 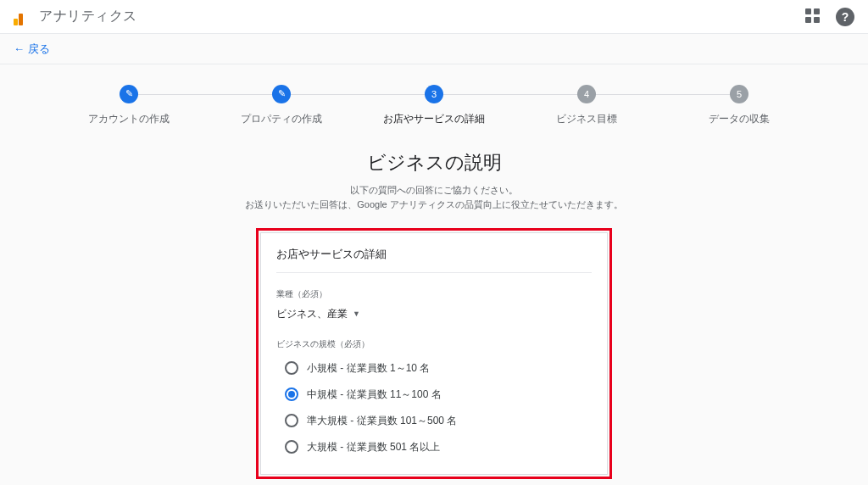 I want to click on app-title: アナリティクス, so click(x=88, y=17).